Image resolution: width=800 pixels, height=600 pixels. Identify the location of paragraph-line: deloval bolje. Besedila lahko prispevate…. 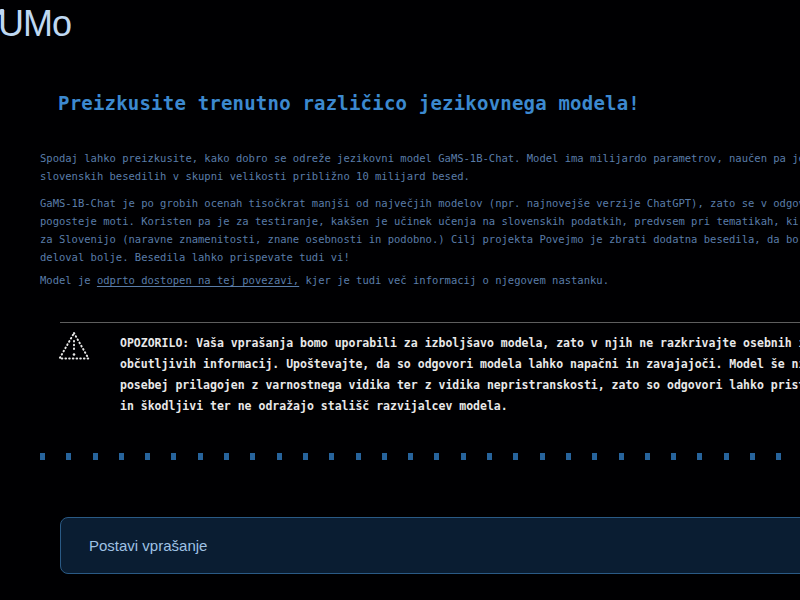
(420, 257).